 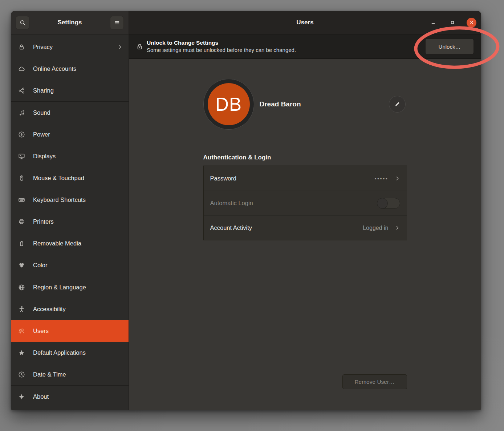 What do you see at coordinates (452, 23) in the screenshot?
I see `window-controls` at bounding box center [452, 23].